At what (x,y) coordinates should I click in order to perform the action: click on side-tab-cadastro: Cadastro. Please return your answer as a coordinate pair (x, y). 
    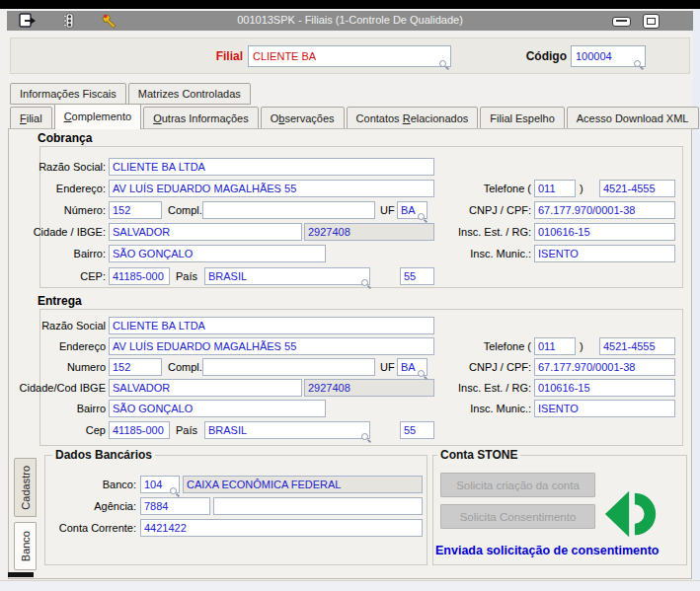
    Looking at the image, I should click on (26, 487).